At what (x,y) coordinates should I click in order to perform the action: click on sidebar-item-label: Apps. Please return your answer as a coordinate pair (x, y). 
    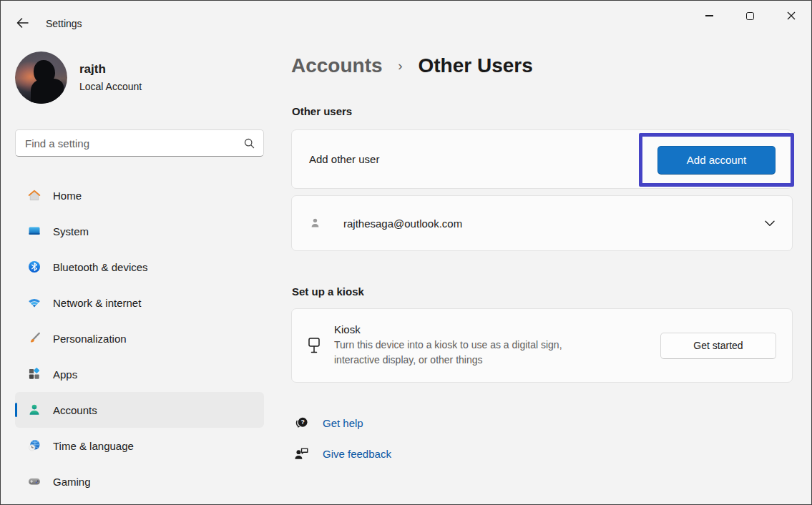
    Looking at the image, I should click on (65, 375).